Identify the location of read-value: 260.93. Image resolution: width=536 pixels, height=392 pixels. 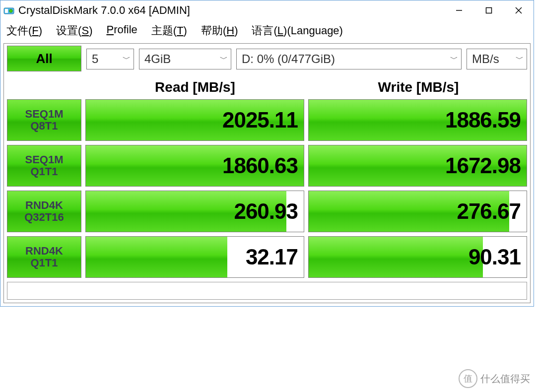
(269, 211).